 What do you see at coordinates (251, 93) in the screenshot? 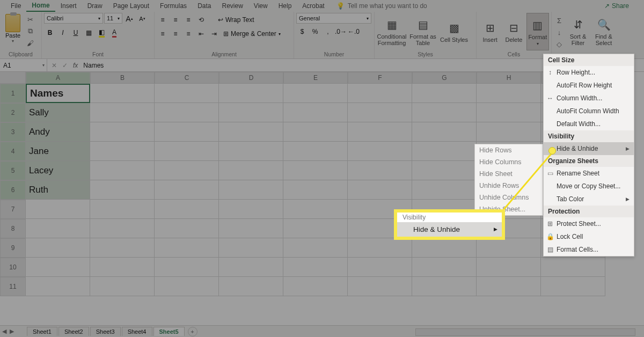
I see `cell-D1` at bounding box center [251, 93].